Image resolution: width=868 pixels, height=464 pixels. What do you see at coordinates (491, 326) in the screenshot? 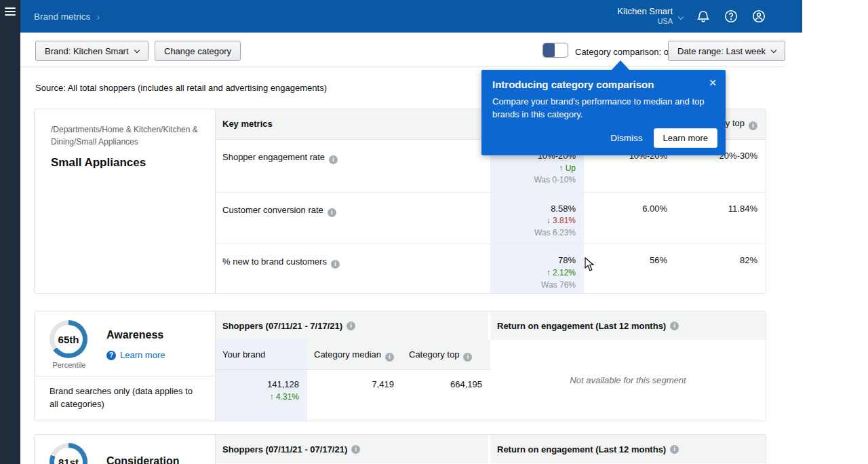
I see `section-header-band: Shoppers (07/11/21 - 7/17/21) Return on …` at bounding box center [491, 326].